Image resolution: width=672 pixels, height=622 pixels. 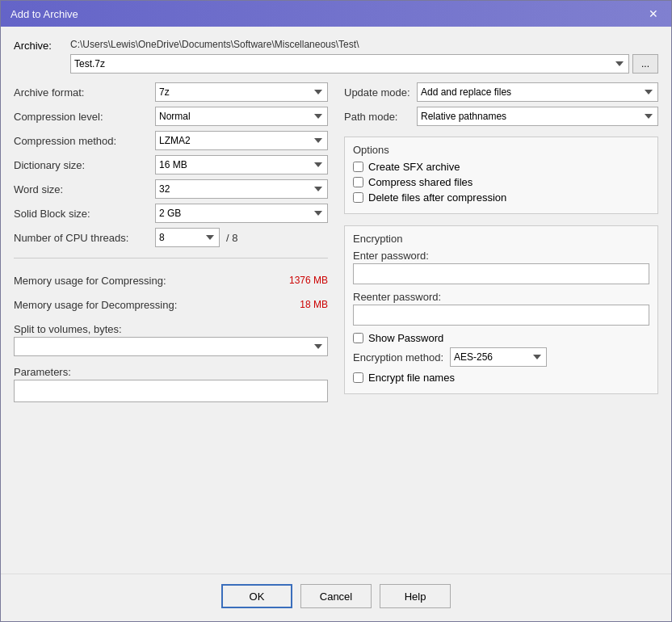 What do you see at coordinates (242, 92) in the screenshot?
I see `archive-format-value: 7z` at bounding box center [242, 92].